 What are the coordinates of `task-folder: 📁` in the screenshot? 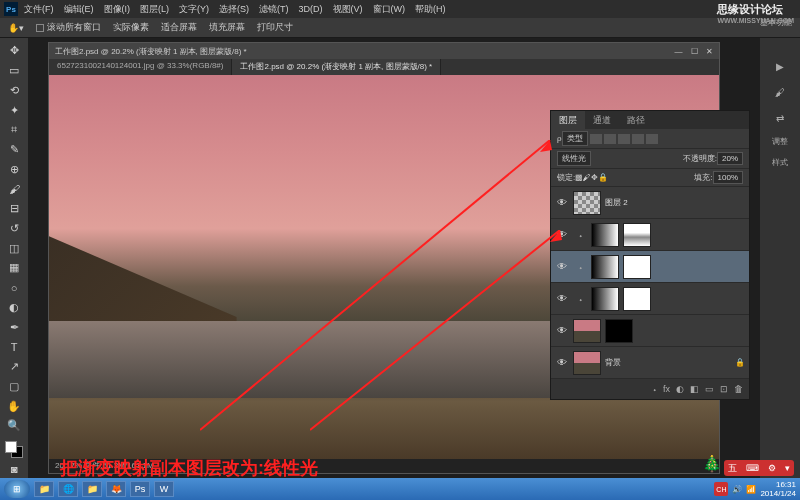 It's located at (92, 489).